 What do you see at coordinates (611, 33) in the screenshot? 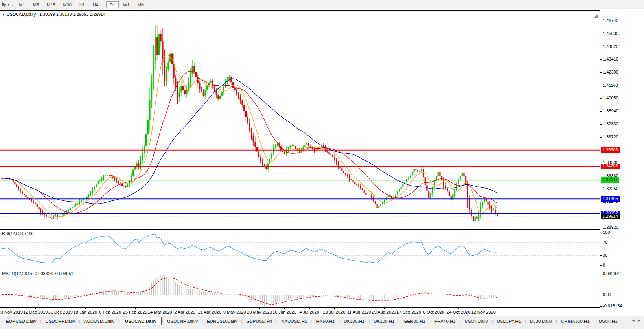
I see `price-axis-tick: 1.45630` at bounding box center [611, 33].